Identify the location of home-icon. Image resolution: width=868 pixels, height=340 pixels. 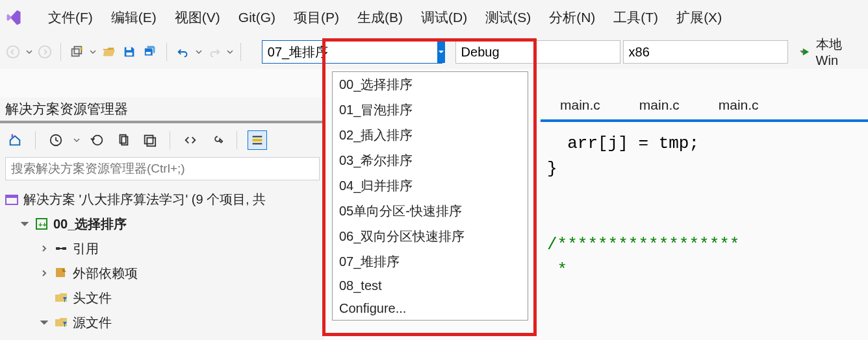
(15, 140).